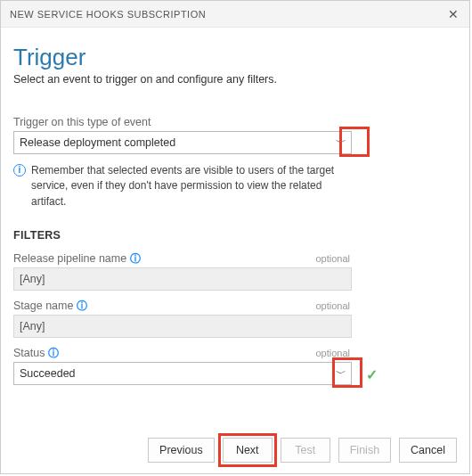  I want to click on titlebar: NEW SERVICE HOOKS SUBSCRIPTION ✕, so click(235, 14).